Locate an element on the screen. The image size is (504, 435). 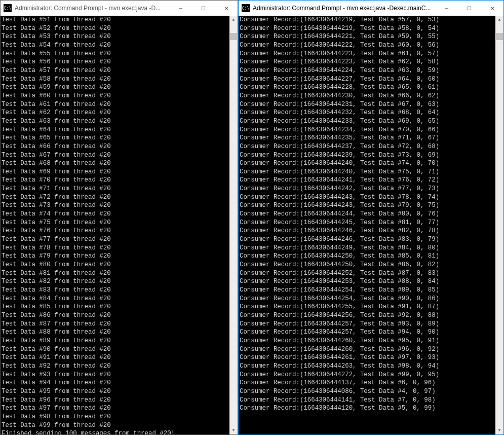
console-line: Test Data #90 from thread #20 is located at coordinates (119, 350).